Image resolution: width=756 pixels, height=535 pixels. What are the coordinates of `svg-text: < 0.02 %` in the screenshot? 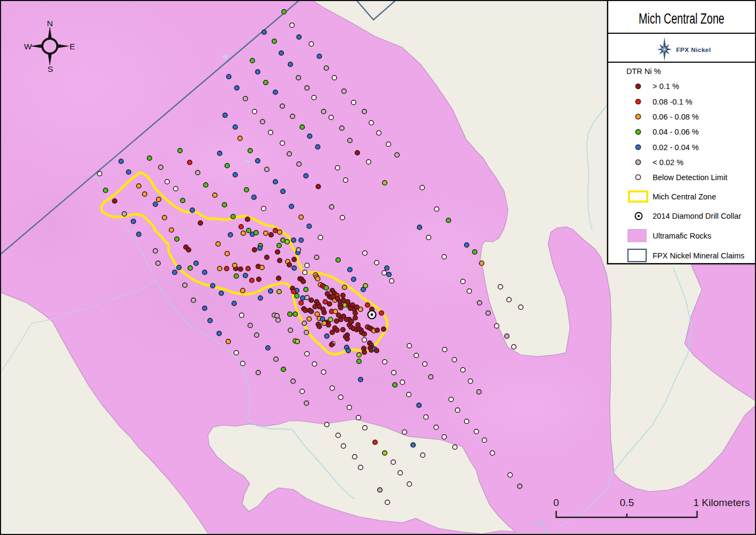 It's located at (668, 162).